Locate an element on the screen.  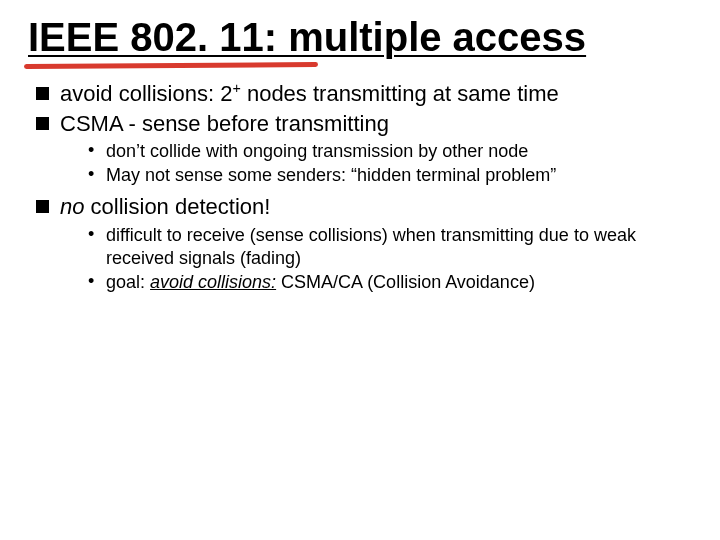
bullet-item: avoid collisions: 2+ nodes transmitting … is located at coordinates (363, 94).